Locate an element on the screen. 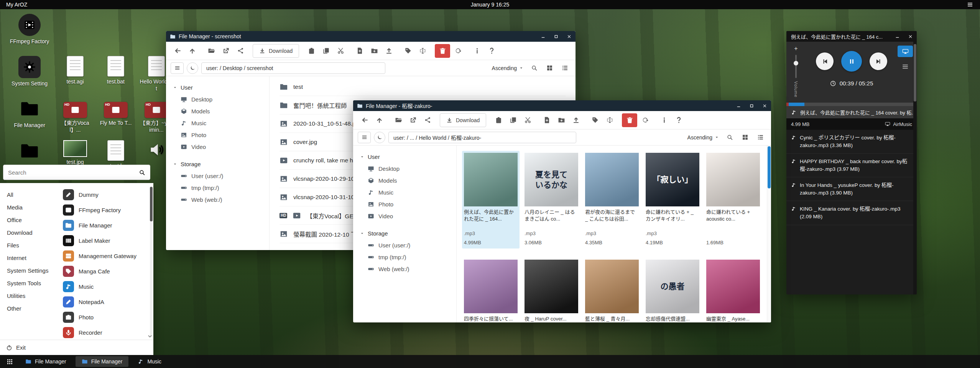 Image resolution: width=980 pixels, height=368 pixels. close-button is located at coordinates (569, 36).